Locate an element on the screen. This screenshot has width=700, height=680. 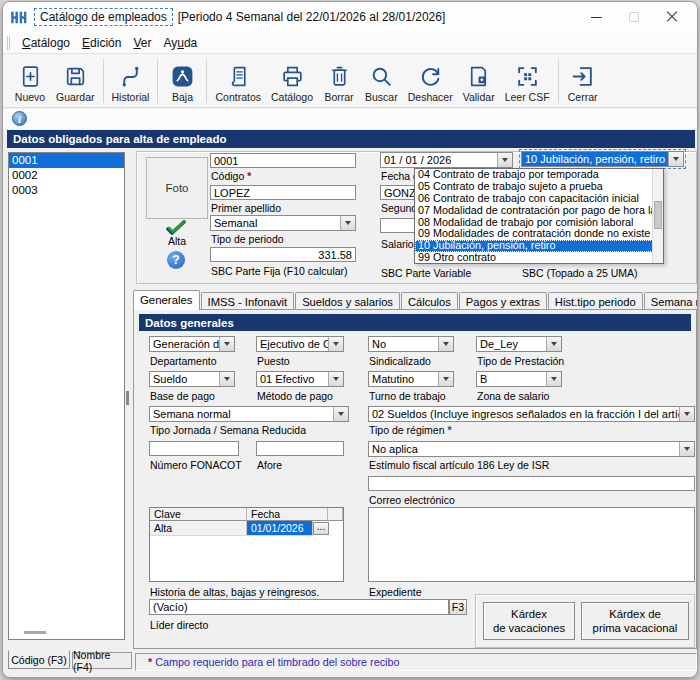
primer-apellido-field: LOPEZ is located at coordinates (283, 192).